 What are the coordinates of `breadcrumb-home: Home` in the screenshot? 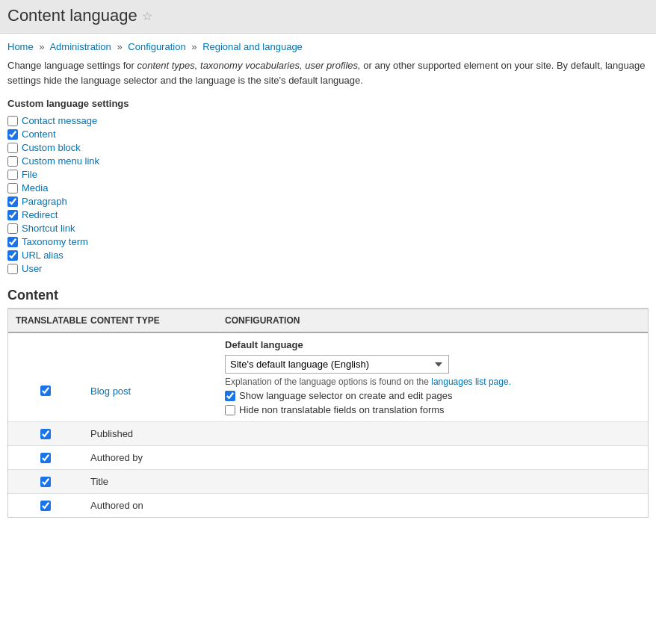 It's located at (21, 46).